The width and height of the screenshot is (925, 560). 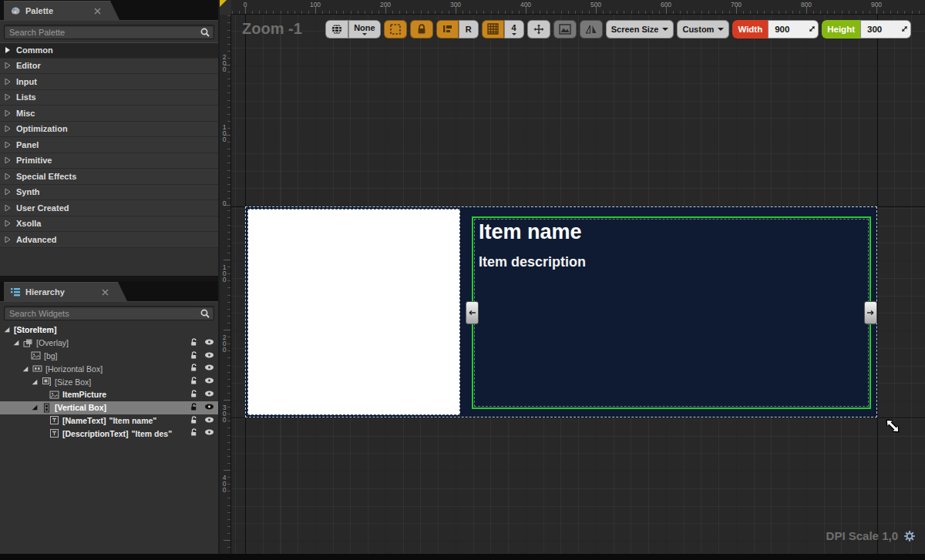 I want to click on category-special-effects: Special Effects, so click(x=109, y=177).